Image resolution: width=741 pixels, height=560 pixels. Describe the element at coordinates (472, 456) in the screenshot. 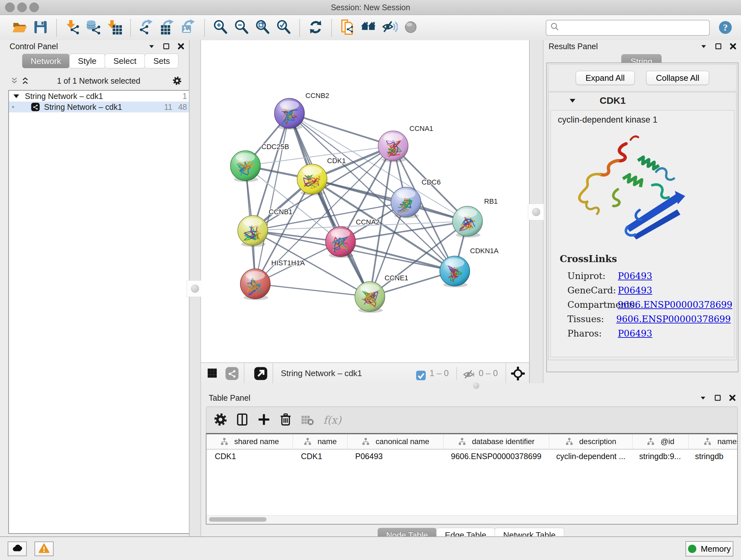

I see `table-row: CDK1CDK1P064939606.ENSP00000378699cyclin…` at that location.